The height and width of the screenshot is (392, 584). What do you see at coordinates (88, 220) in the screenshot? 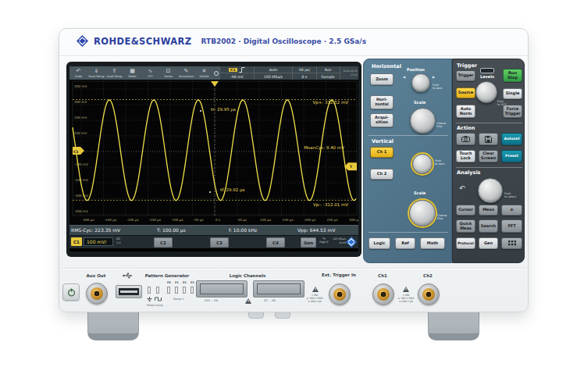
I see `svg-text: -300 µs` at bounding box center [88, 220].